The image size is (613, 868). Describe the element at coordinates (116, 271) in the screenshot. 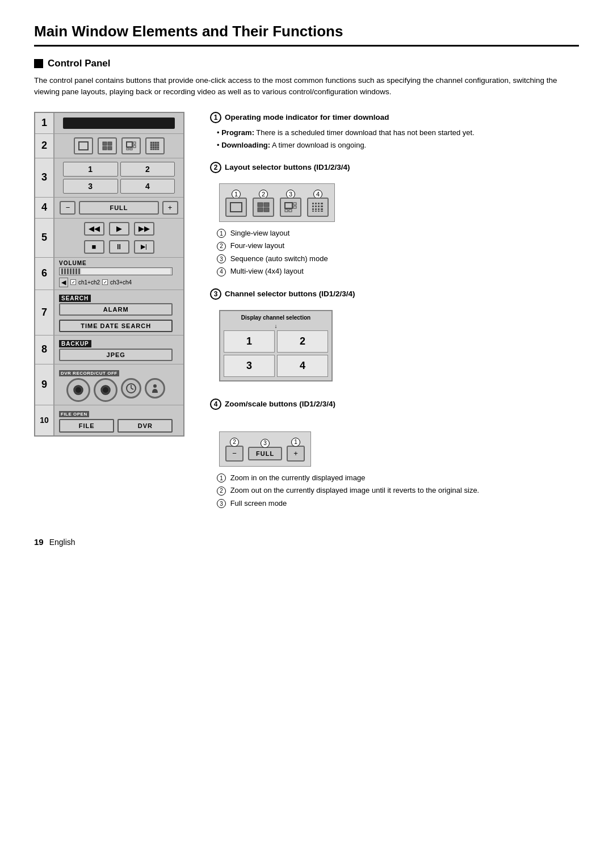

I see `volume-bar` at that location.